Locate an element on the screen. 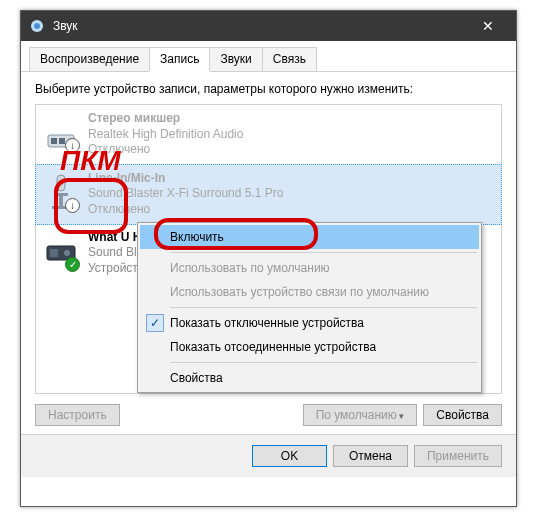  window-title: Звук is located at coordinates (260, 26).